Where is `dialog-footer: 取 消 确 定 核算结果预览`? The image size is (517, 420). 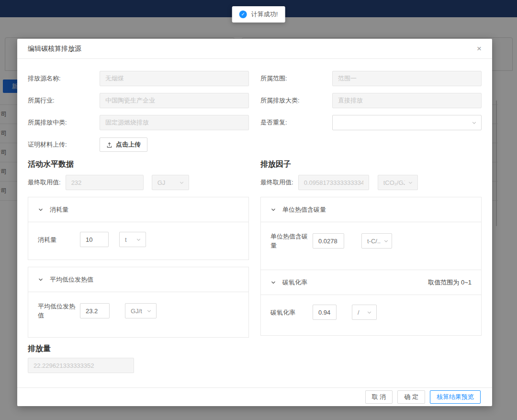
dialog-footer: 取 消 确 定 核算结果预览 is located at coordinates (255, 397).